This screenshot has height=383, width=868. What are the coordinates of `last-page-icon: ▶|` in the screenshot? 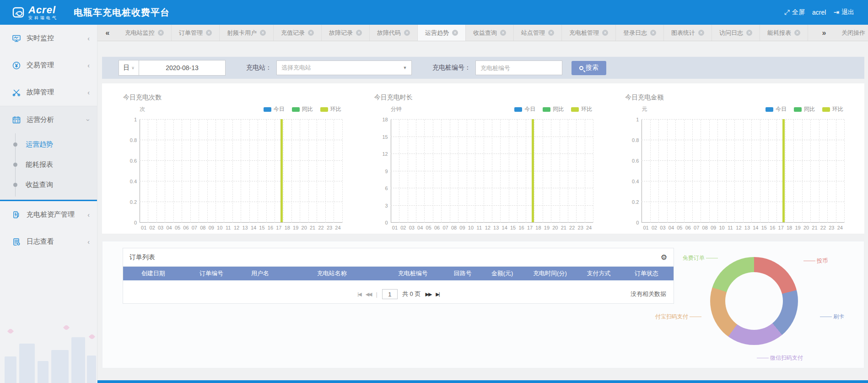 It's located at (437, 294).